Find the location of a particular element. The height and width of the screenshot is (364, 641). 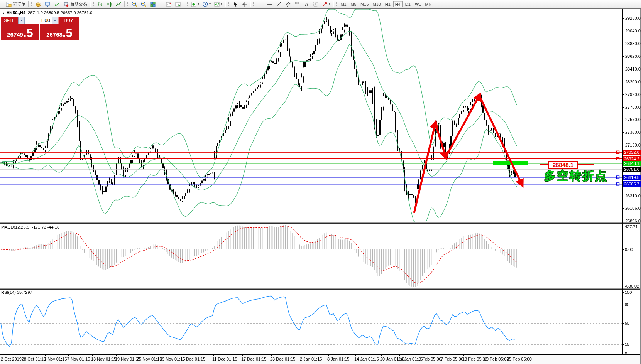

zoom-in-button is located at coordinates (134, 4).